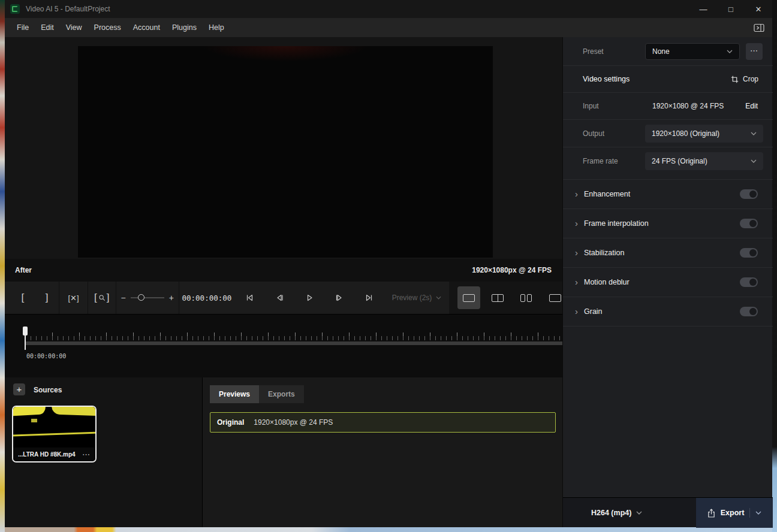 This screenshot has height=532, width=777. I want to click on clip-name: ...LTRA HD #8K.mp4, so click(47, 454).